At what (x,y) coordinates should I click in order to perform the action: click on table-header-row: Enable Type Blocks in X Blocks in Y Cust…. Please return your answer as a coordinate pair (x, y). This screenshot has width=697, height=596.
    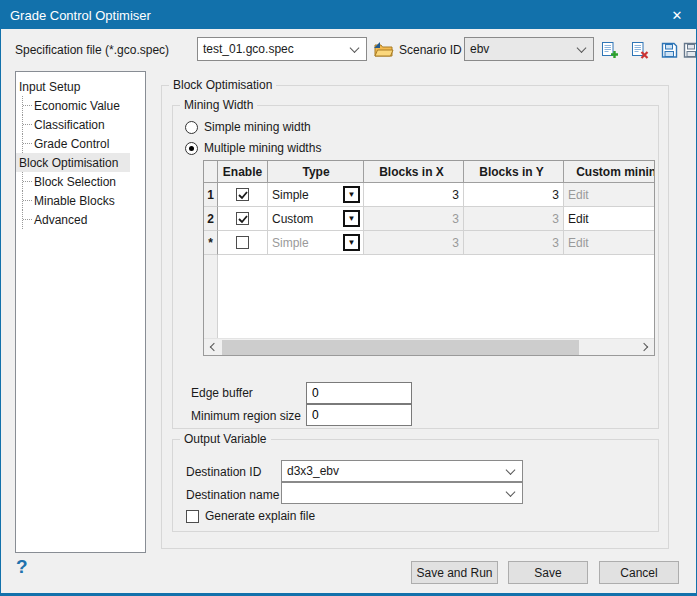
    Looking at the image, I should click on (429, 172).